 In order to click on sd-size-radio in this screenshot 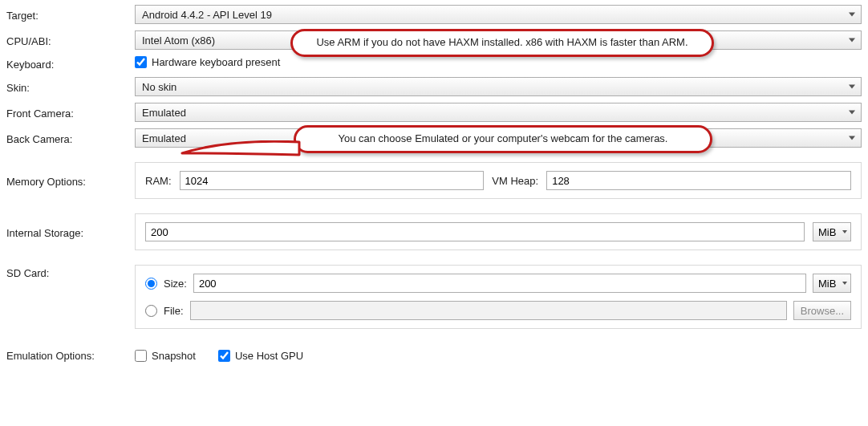, I will do `click(151, 284)`.